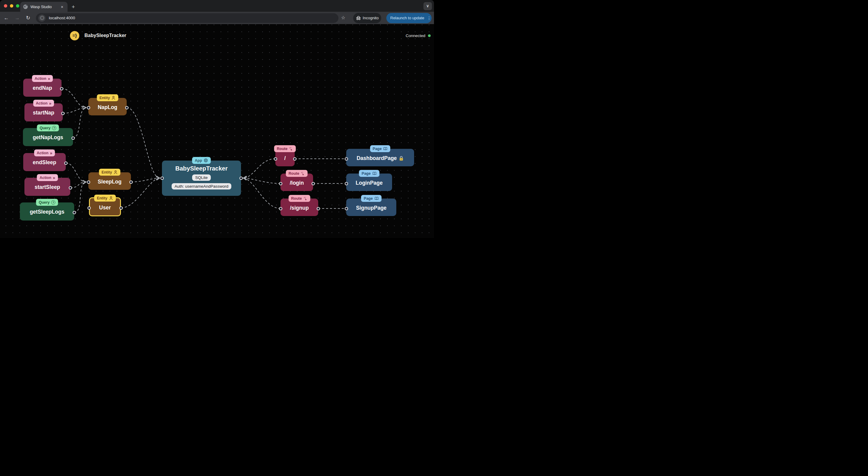  Describe the element at coordinates (202, 178) in the screenshot. I see `db-pill: SQLite` at that location.